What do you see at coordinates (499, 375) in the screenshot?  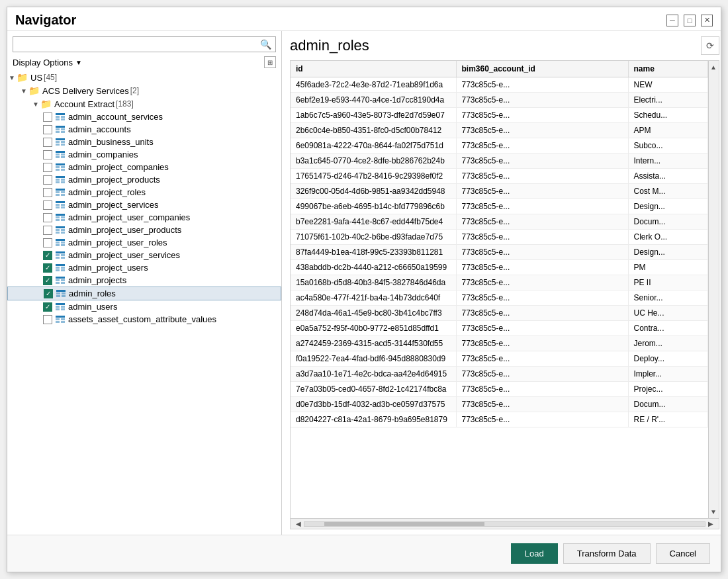 I see `table-row: a3d7aa10-1e71-4e2c-bdca-aa42e4d64915773c…` at bounding box center [499, 375].